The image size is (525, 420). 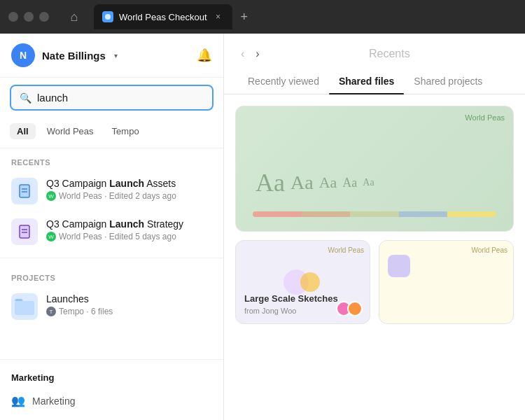 I want to click on titlebar: ⌂ World Peas Checkout × +, so click(x=262, y=17).